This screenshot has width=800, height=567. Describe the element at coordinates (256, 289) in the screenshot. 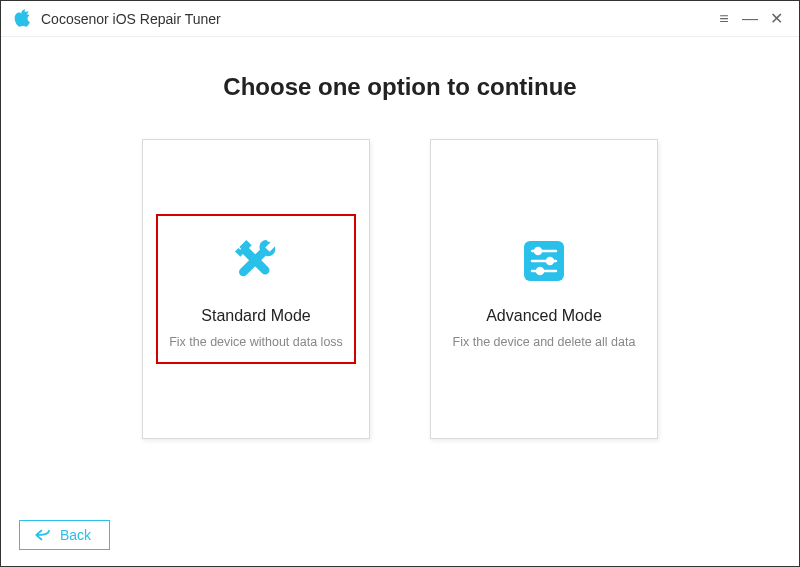

I see `standard-mode-highlight: Standard Mode Fix the device without dat…` at that location.